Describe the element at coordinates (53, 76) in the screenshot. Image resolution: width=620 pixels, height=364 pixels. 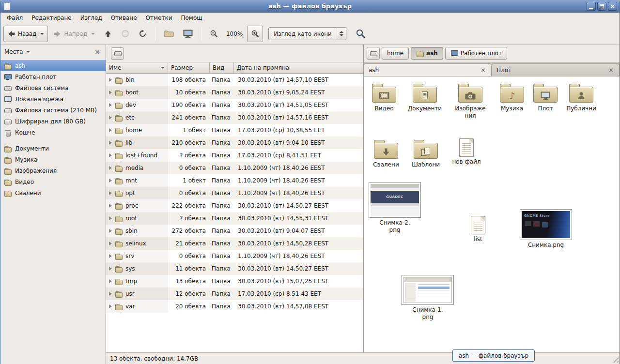
I see `sidebar-item: Работен плот` at that location.